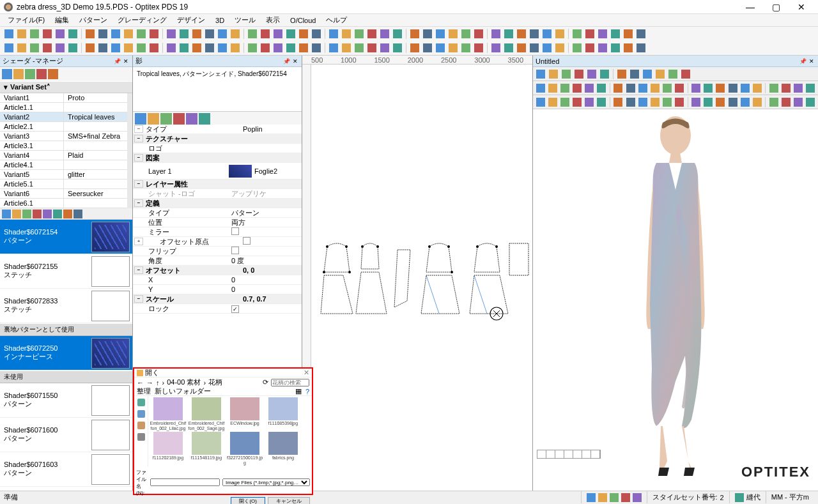 The height and width of the screenshot is (504, 818). What do you see at coordinates (141, 437) in the screenshot?
I see `pc-icon` at bounding box center [141, 437].